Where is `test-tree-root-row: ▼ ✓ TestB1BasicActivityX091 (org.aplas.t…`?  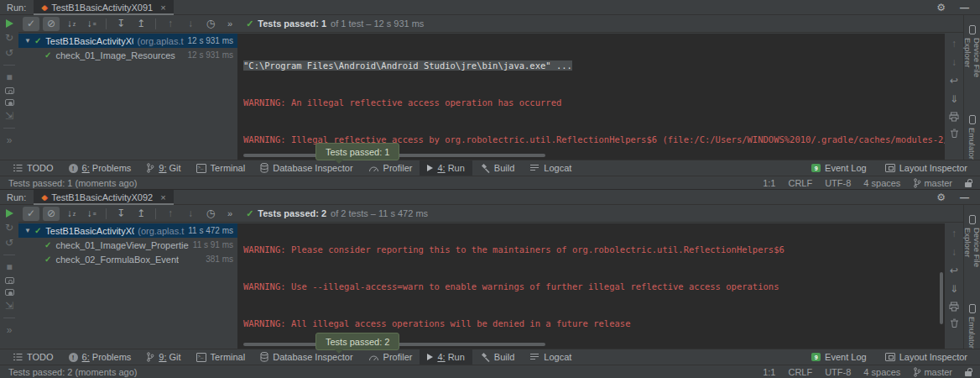
test-tree-root-row: ▼ ✓ TestB1BasicActivityX091 (org.aplas.t… is located at coordinates (128, 40).